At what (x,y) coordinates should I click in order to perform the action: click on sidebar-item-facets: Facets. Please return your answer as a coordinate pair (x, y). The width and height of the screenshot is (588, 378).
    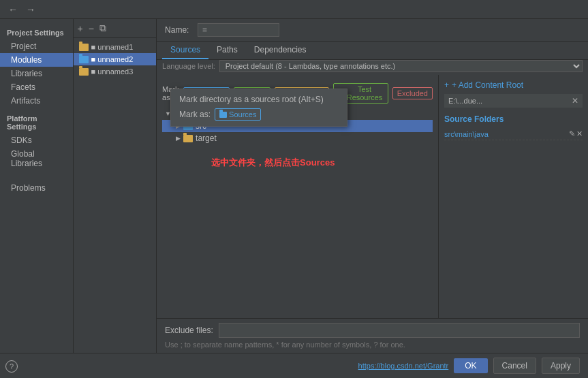
    Looking at the image, I should click on (37, 87).